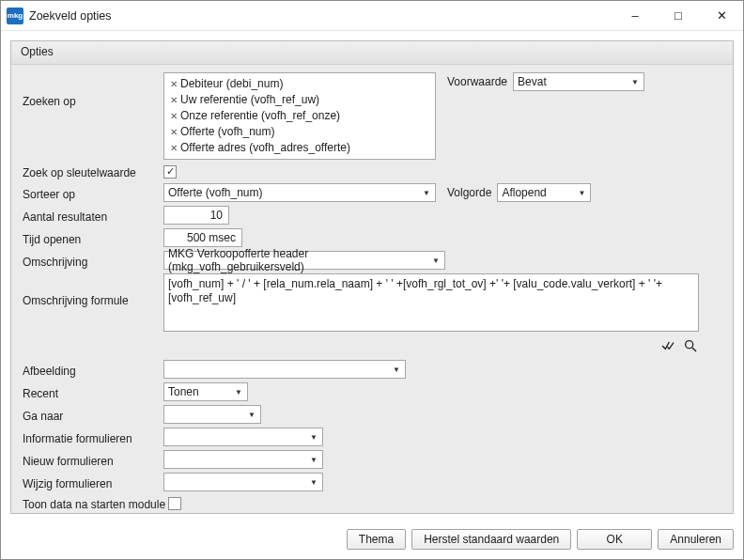  I want to click on volgorde-select: Aflopend ▼, so click(544, 193).